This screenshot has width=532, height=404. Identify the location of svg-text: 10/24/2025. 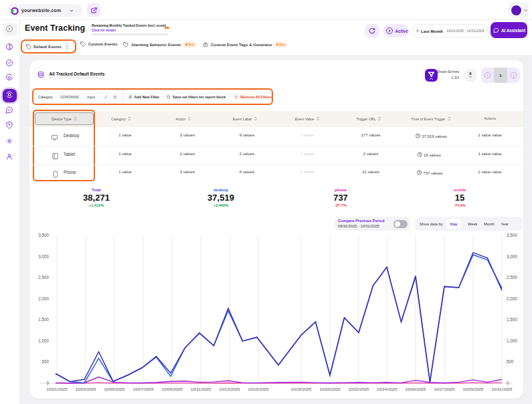
(387, 389).